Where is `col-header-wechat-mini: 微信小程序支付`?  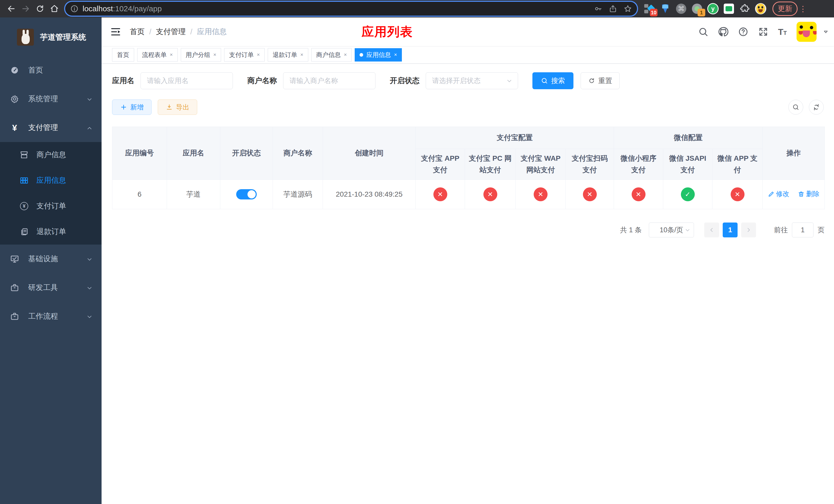 col-header-wechat-mini: 微信小程序支付 is located at coordinates (638, 164).